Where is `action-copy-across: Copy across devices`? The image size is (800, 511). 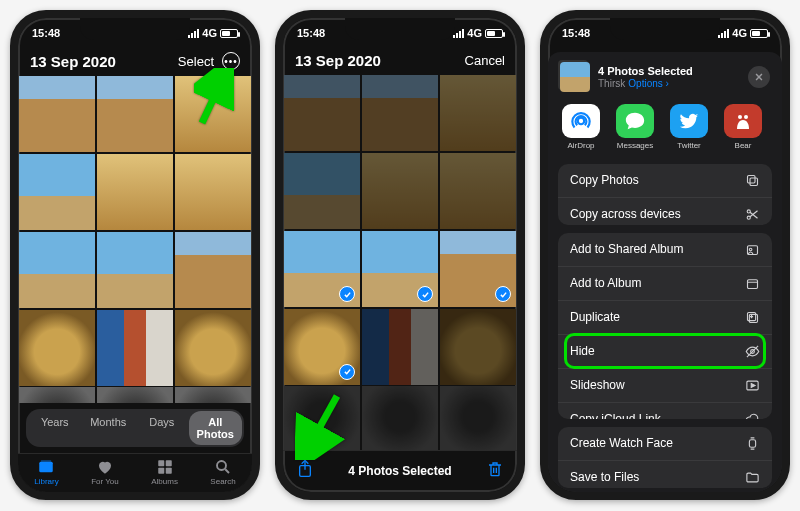
action-copy-across: Copy across devices is located at coordinates (665, 212).